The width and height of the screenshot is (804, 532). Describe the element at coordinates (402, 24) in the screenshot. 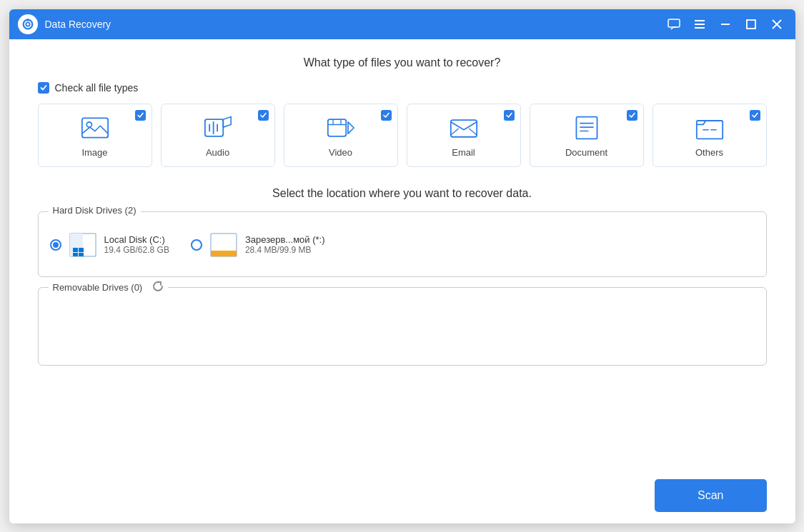

I see `titlebar: Data Recovery` at that location.